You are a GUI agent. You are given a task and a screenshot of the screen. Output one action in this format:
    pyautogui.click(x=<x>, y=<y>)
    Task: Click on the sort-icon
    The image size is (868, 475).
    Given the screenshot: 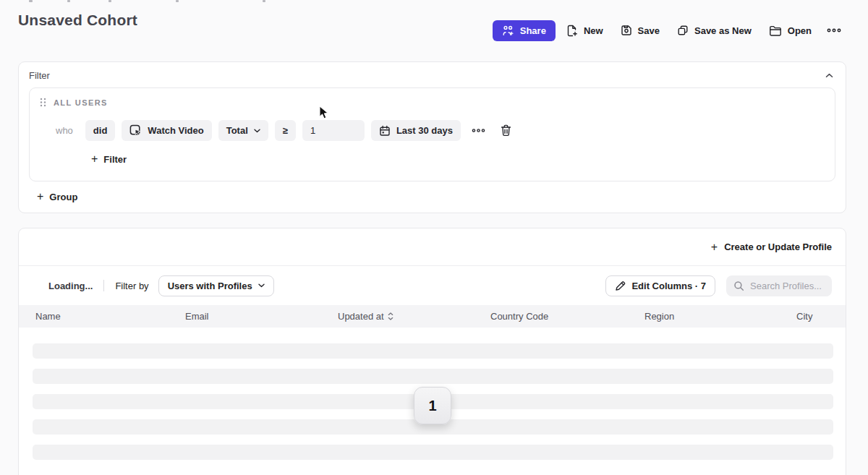 What is the action you would take?
    pyautogui.click(x=391, y=317)
    